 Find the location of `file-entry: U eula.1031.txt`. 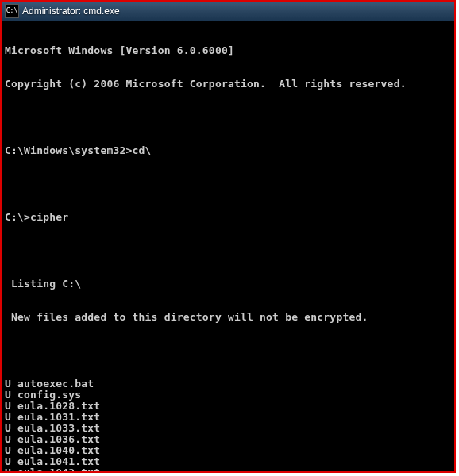

file-entry: U eula.1031.txt is located at coordinates (228, 417).